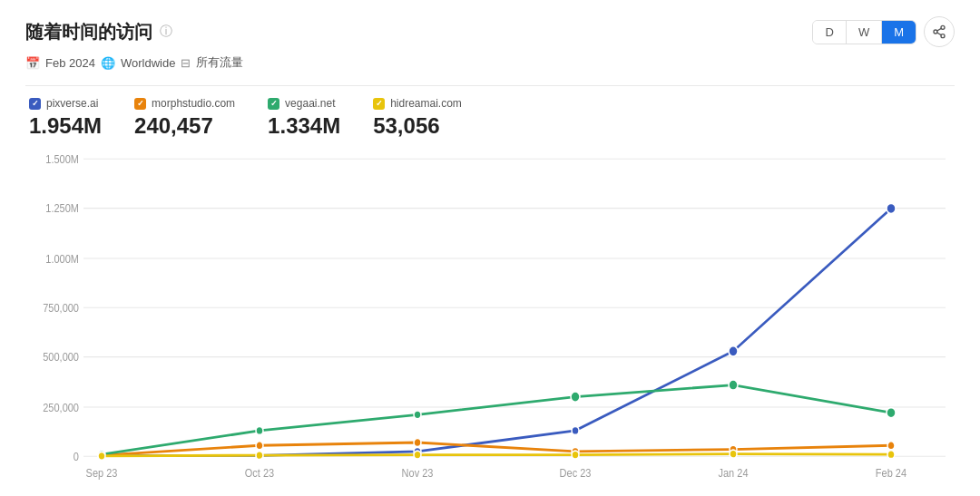  Describe the element at coordinates (490, 85) in the screenshot. I see `divider` at that location.